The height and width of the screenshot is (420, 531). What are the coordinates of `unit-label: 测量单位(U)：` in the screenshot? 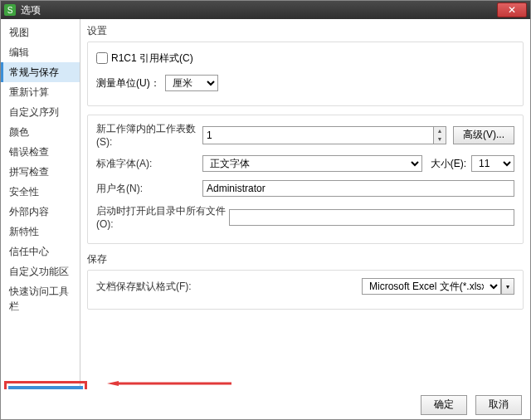 It's located at (128, 83).